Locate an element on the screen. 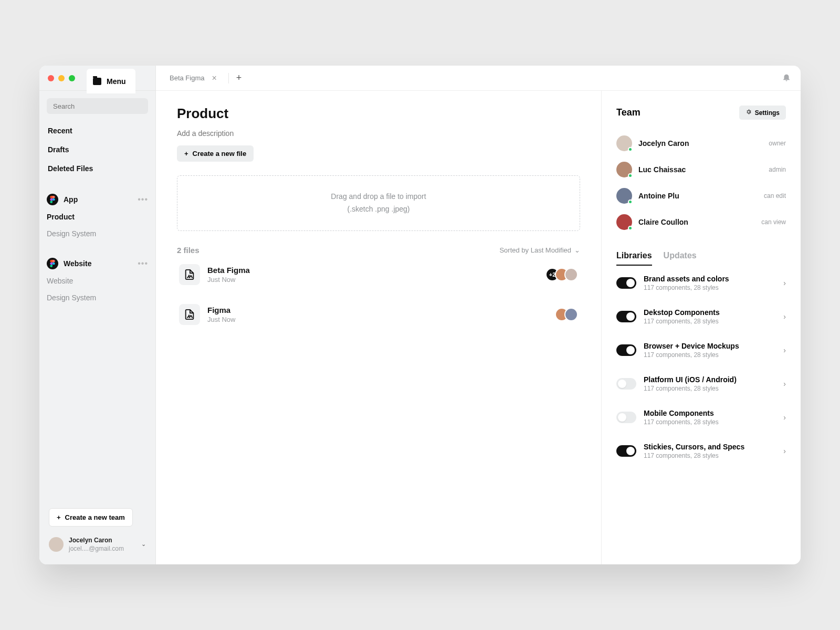 The width and height of the screenshot is (840, 630). team-member-row: Luc Chaissac admin is located at coordinates (701, 170).